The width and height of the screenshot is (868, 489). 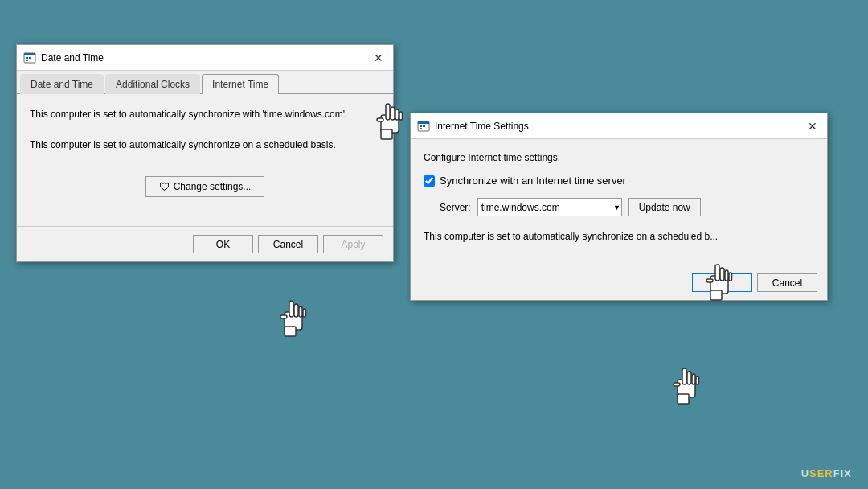 What do you see at coordinates (205, 244) in the screenshot?
I see `dialog1-button-bar: OK Cancel Apply` at bounding box center [205, 244].